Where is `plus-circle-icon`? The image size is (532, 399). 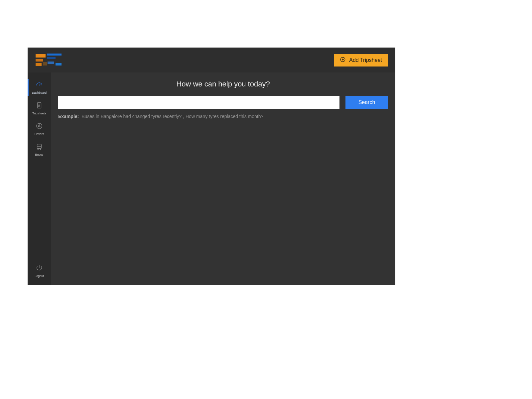
plus-circle-icon is located at coordinates (343, 60).